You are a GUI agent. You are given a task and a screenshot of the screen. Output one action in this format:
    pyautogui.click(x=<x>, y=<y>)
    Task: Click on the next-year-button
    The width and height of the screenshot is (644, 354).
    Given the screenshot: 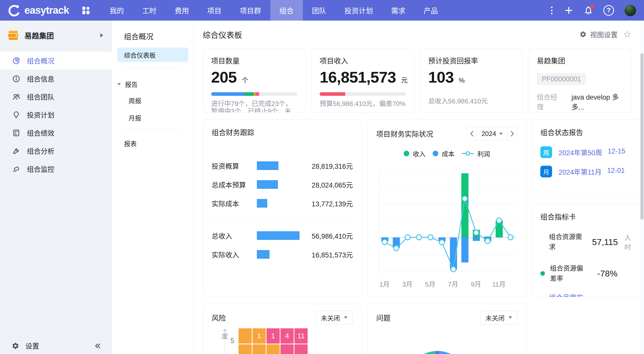 What is the action you would take?
    pyautogui.click(x=512, y=134)
    